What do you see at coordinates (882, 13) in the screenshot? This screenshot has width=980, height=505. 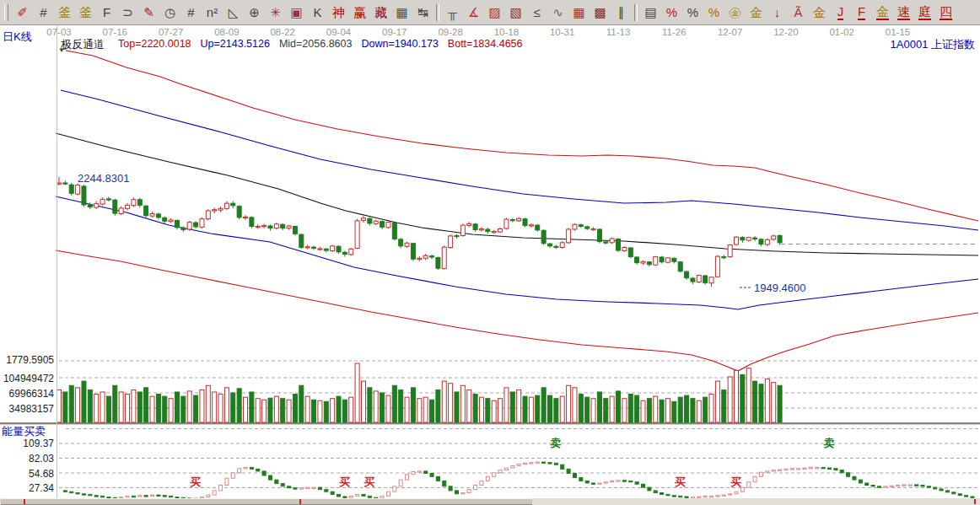 I see `gold-slope-icon: 金` at bounding box center [882, 13].